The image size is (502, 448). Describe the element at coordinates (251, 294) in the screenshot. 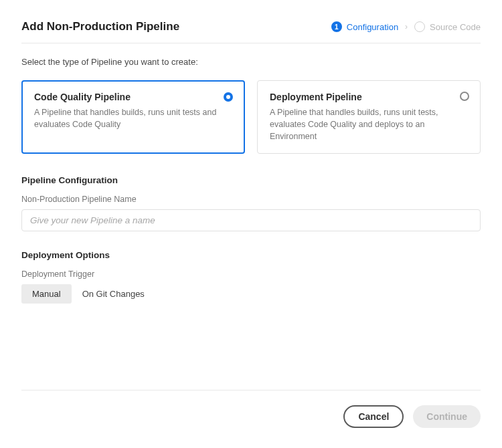

I see `deployment-trigger-toggle: Manual On Git Changes` at that location.